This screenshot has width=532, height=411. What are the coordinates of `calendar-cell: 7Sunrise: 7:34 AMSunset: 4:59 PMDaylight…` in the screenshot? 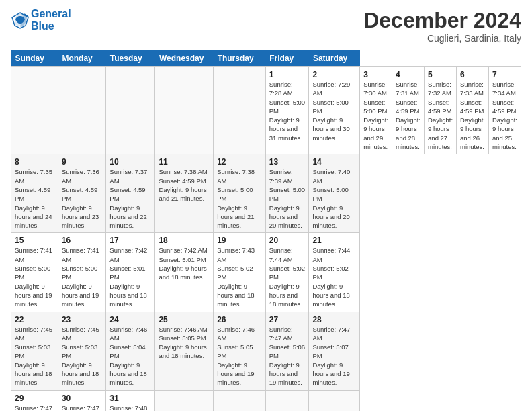 It's located at (505, 111).